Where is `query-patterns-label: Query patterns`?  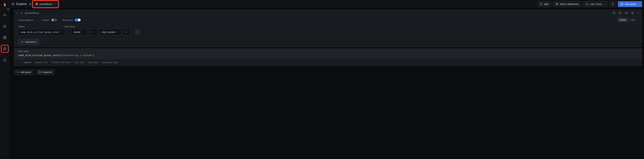
query-patterns-label: Query patterns is located at coordinates (26, 20).